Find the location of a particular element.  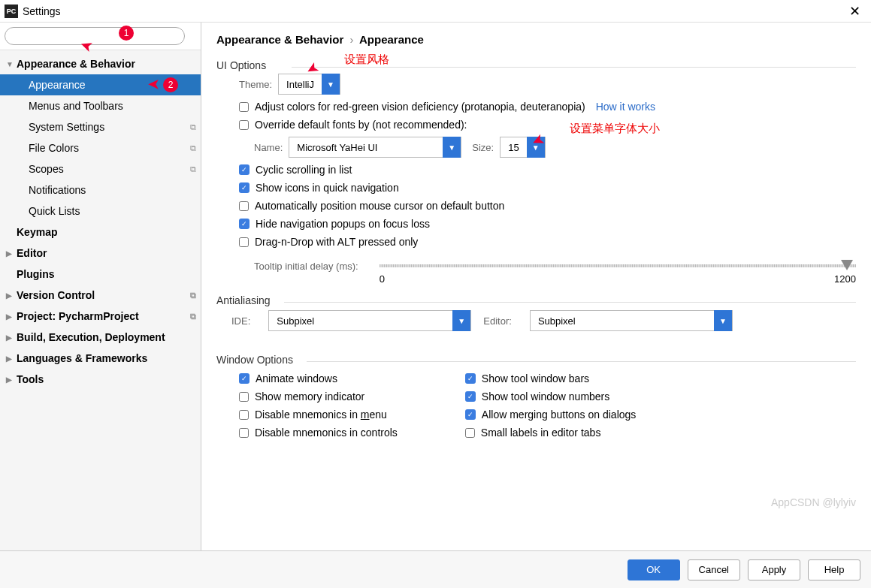

app-icon: PC is located at coordinates (11, 11).